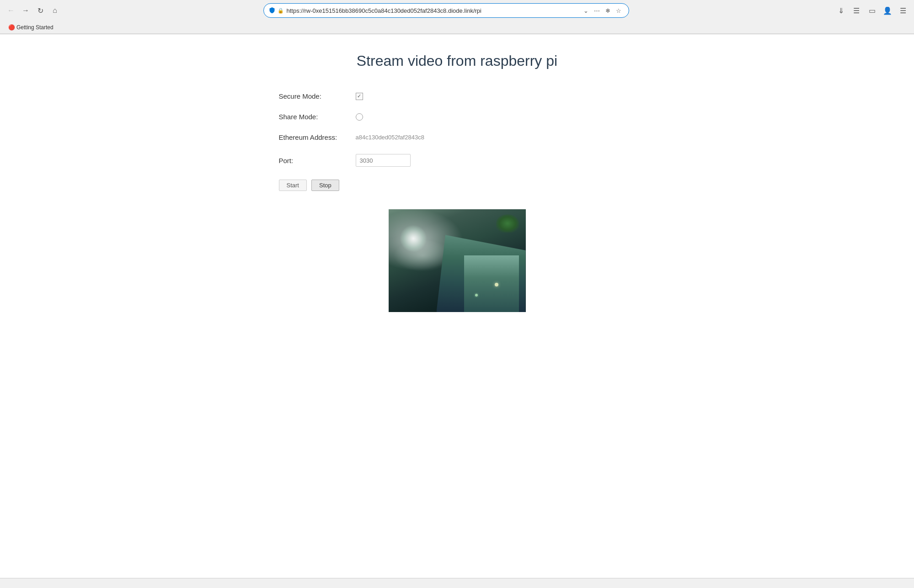 The height and width of the screenshot is (588, 914). What do you see at coordinates (40, 11) in the screenshot?
I see `reload-button: ↻` at bounding box center [40, 11].